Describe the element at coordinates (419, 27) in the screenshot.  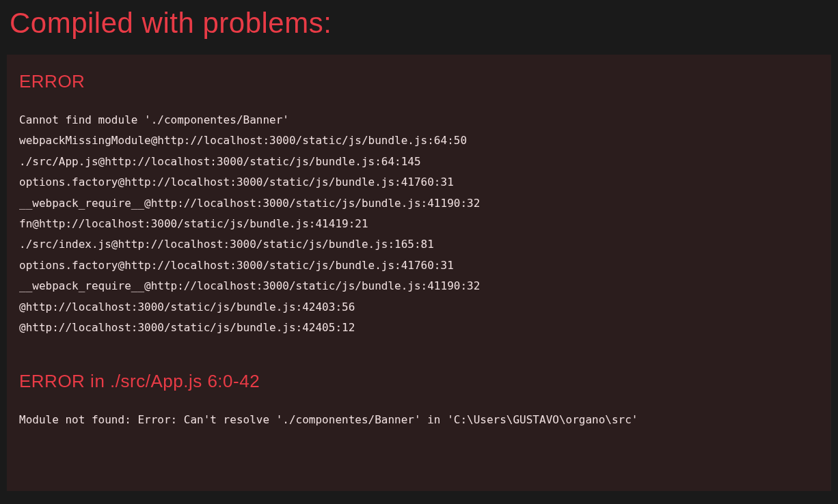
I see `overlay-header: Compiled with problems:` at that location.